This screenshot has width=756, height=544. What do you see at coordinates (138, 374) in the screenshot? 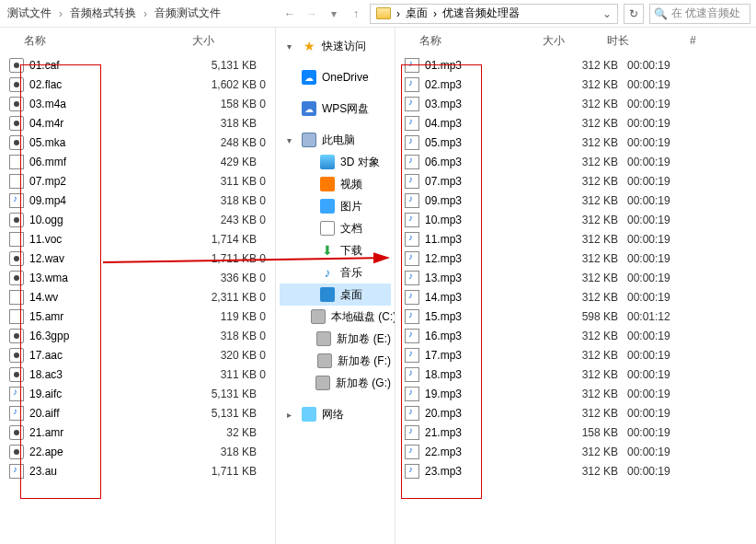
I see `file-row: 18.ac3 311 KB 0` at bounding box center [138, 374].